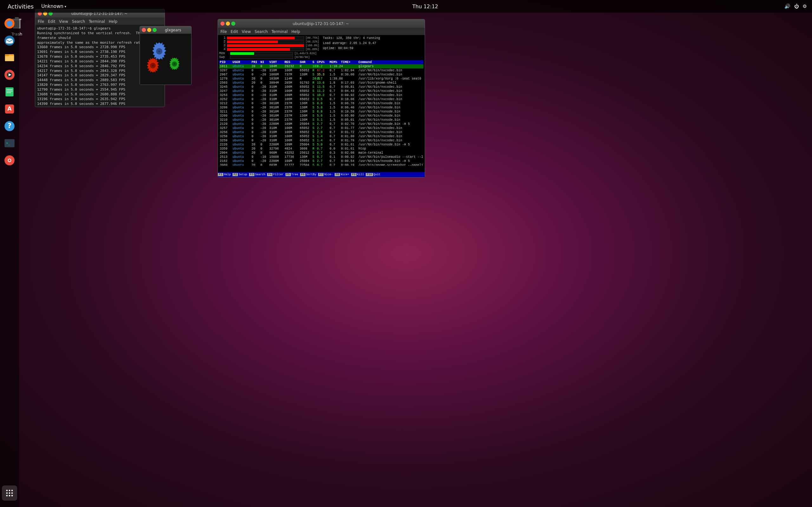 The height and width of the screenshot is (507, 812). Describe the element at coordinates (54, 6) in the screenshot. I see `unknown-menu: Unknown ▾` at that location.